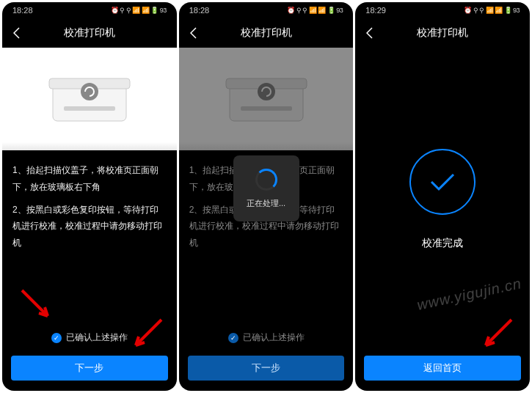  I want to click on status-time: 18:29, so click(376, 10).